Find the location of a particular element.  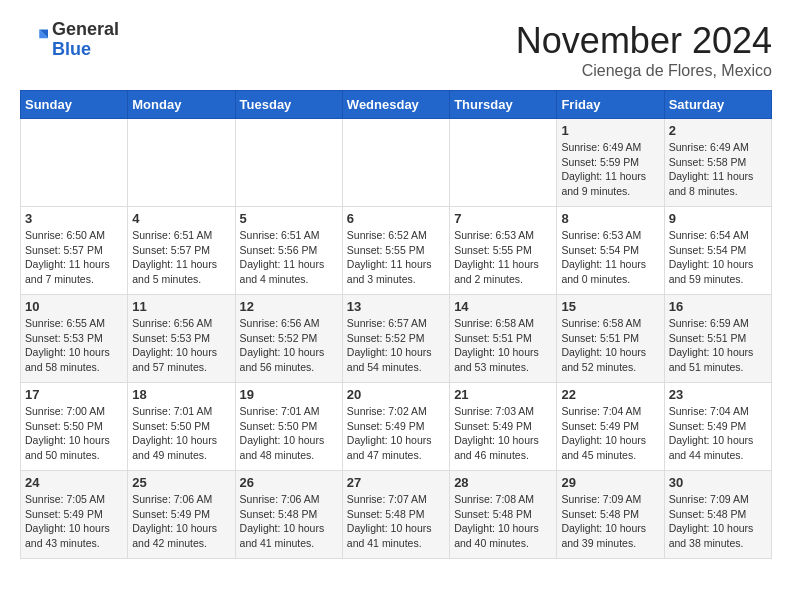

month-title: November 2024 is located at coordinates (644, 41).